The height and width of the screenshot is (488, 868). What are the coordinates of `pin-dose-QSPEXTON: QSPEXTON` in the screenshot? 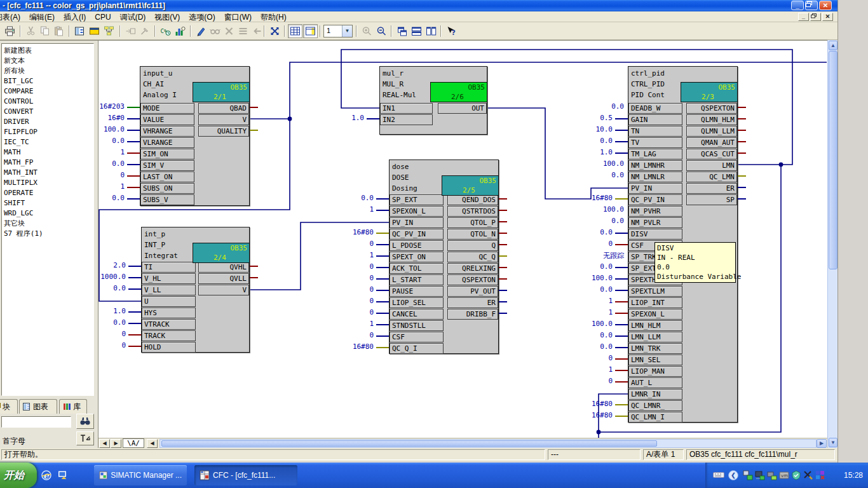 It's located at (473, 280).